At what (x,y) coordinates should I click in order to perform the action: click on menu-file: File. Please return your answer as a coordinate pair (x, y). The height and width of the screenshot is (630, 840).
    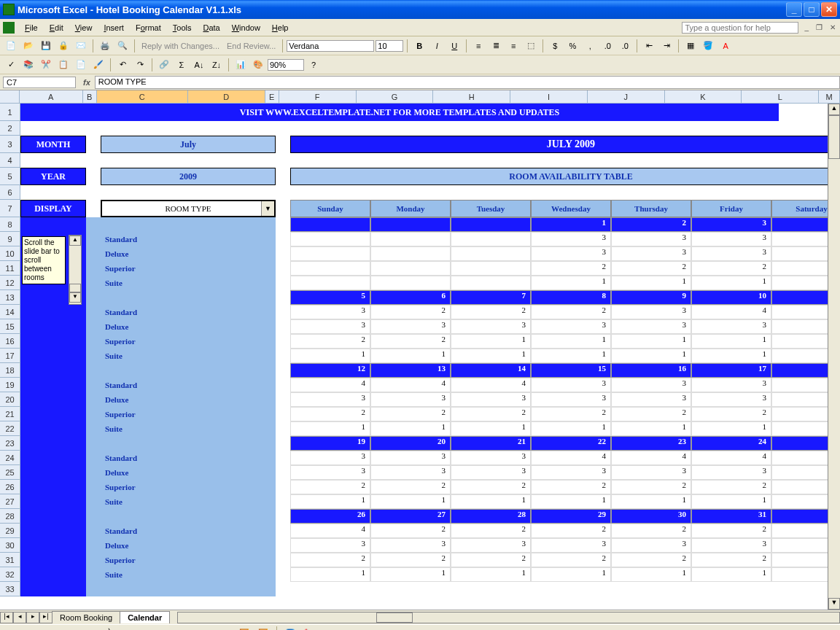
    Looking at the image, I should click on (31, 28).